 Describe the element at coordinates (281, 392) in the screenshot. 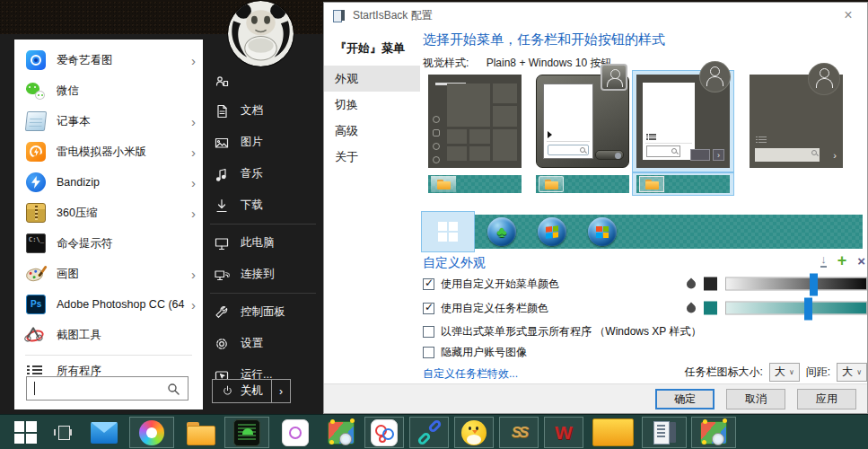

I see `shutdown-options-arrow-icon: ›` at that location.